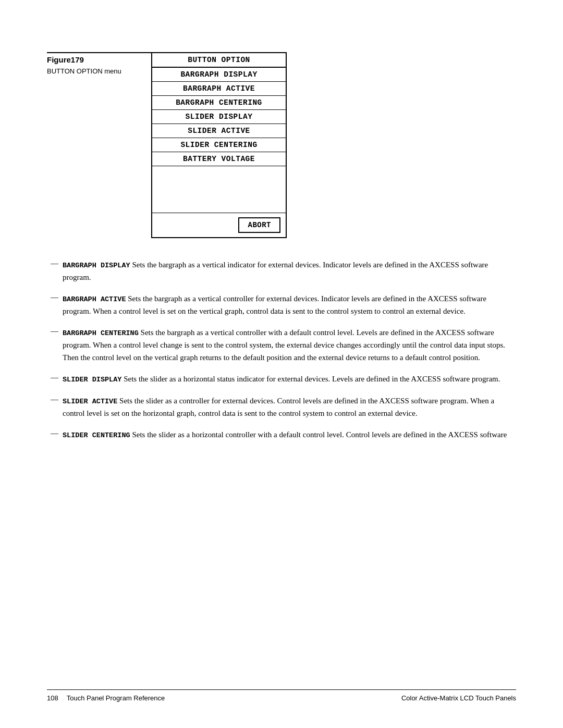 This screenshot has width=563, height=728. I want to click on desc-dash-5: —, so click(55, 399).